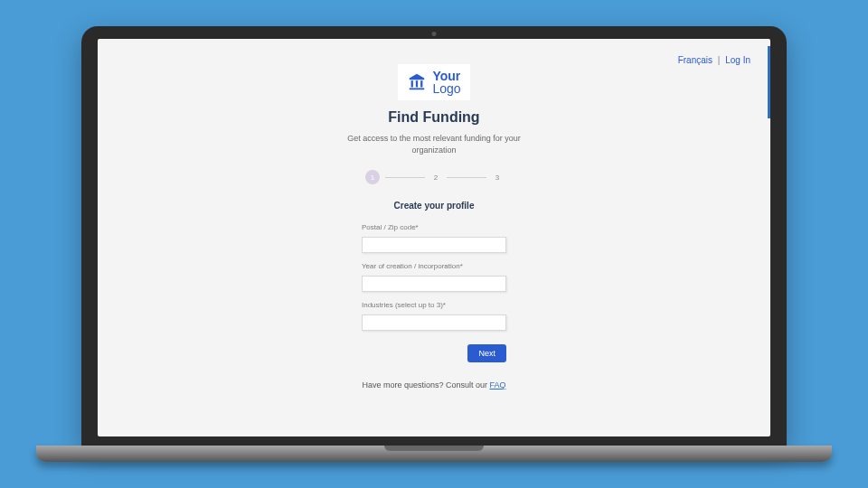 This screenshot has width=868, height=488. I want to click on page-title: Find Funding, so click(434, 117).